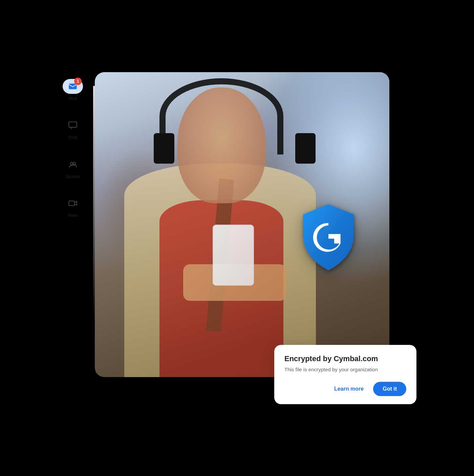 The image size is (474, 476). What do you see at coordinates (72, 138) in the screenshot?
I see `chat-label: Chat` at bounding box center [72, 138].